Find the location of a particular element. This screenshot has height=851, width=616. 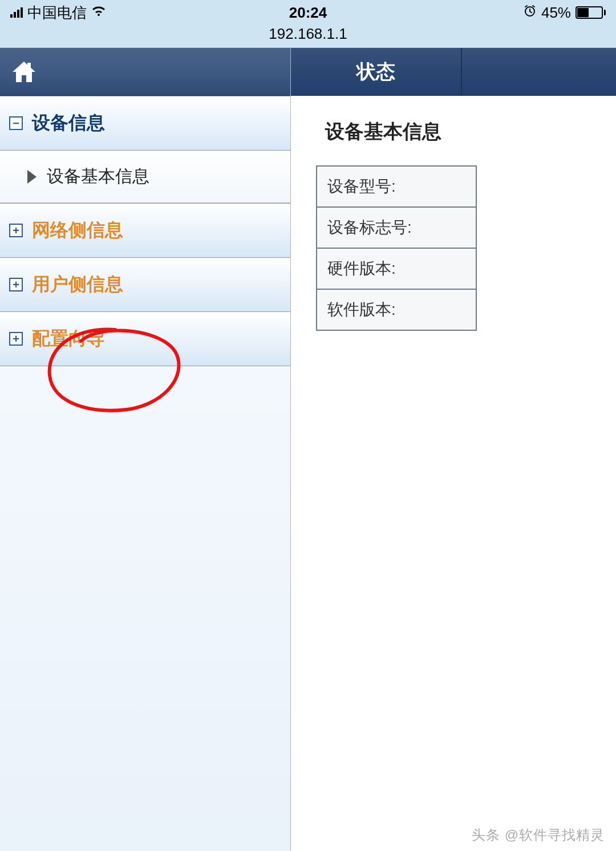

tab-status: 状态 is located at coordinates (376, 72).